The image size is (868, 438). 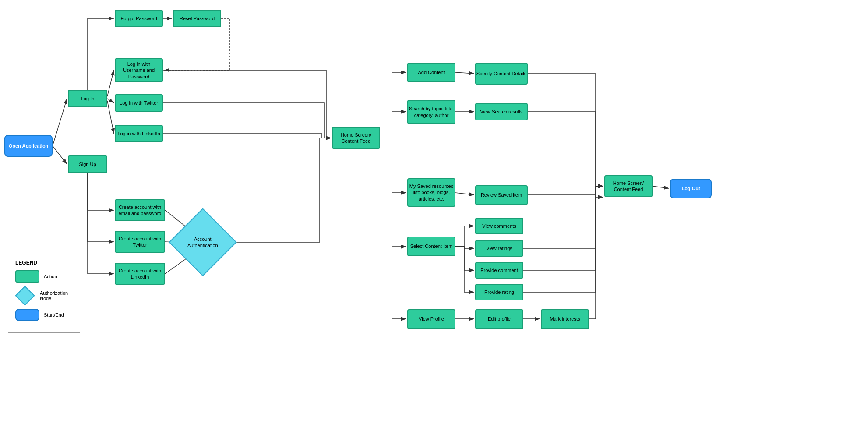 I want to click on legend-startend-label: Start/End, so click(x=54, y=315).